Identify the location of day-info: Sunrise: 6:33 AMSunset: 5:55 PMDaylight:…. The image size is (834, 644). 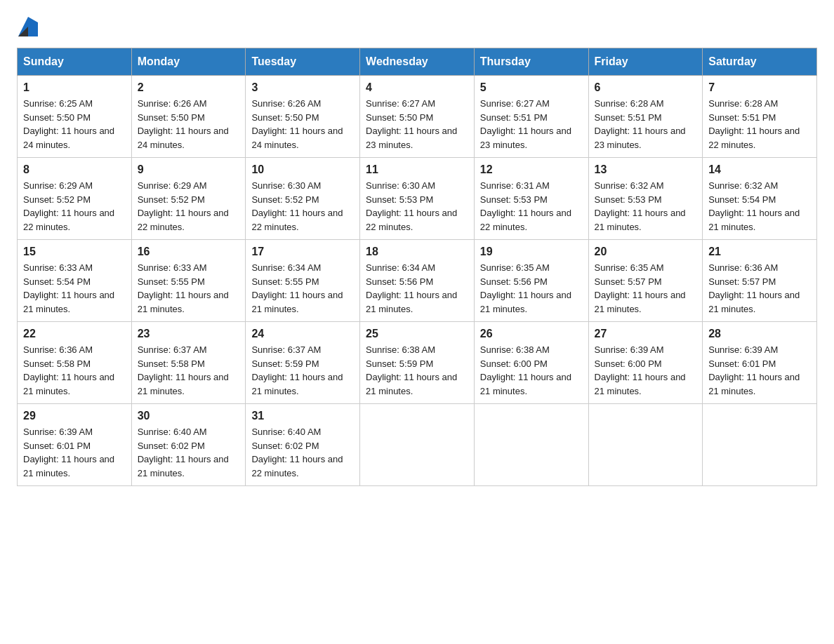
(189, 288).